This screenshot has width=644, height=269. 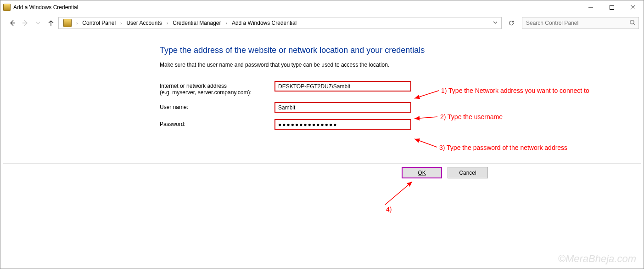 What do you see at coordinates (217, 92) in the screenshot?
I see `address-hint-text: (e.g. myserver, server.company.com):` at bounding box center [217, 92].